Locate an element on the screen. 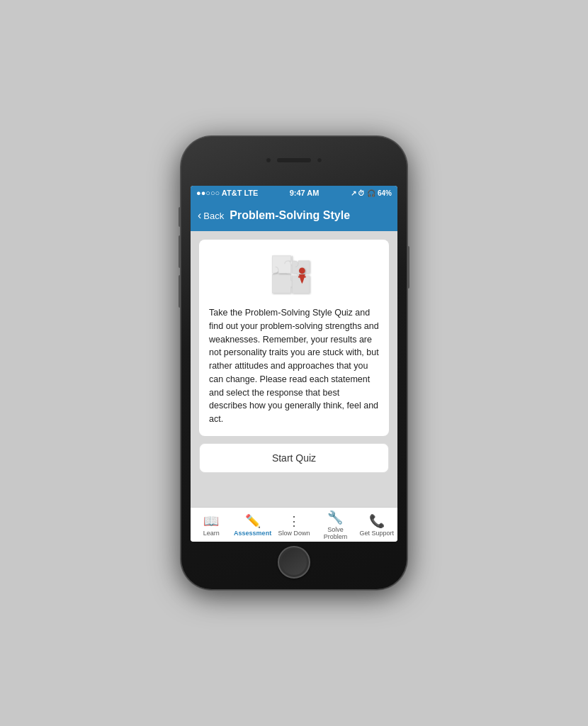  carrier-text: ●●○○○ AT&T LTE is located at coordinates (227, 193).